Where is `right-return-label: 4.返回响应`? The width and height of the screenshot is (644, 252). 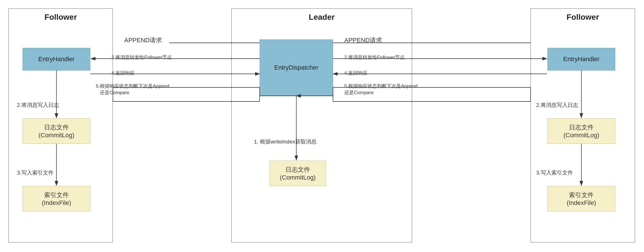
right-return-label: 4.返回响应 is located at coordinates (356, 73).